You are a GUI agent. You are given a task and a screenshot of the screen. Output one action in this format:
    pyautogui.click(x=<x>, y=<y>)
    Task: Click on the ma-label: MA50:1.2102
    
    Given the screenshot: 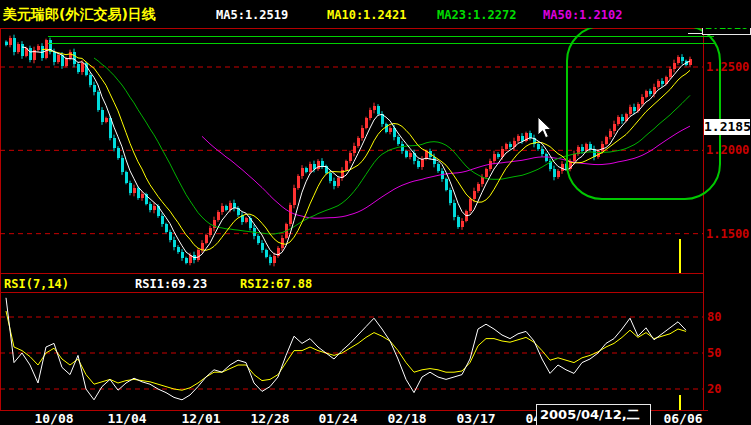 What is the action you would take?
    pyautogui.click(x=582, y=15)
    